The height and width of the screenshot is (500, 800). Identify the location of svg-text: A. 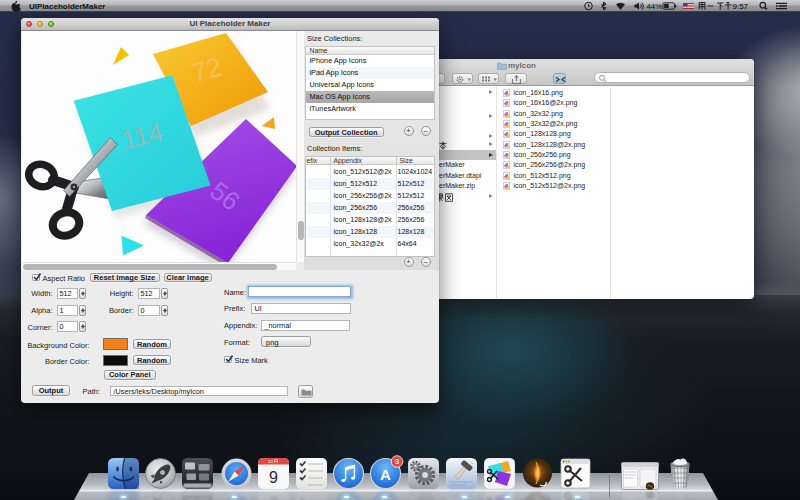
(386, 474).